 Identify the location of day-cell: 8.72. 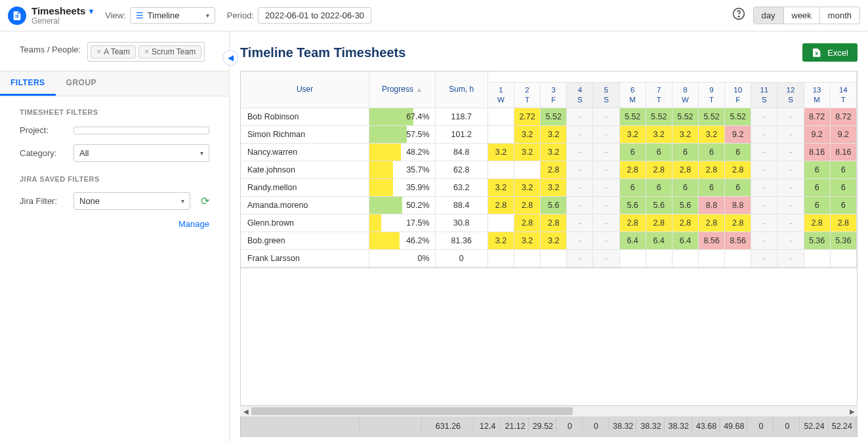
(843, 117).